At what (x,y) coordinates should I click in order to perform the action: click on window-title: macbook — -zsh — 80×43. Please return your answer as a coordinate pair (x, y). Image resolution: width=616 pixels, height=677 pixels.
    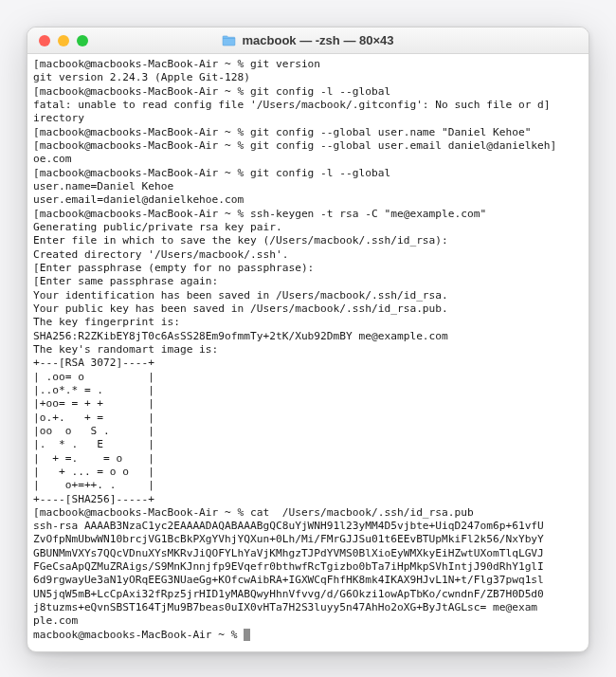
    Looking at the image, I should click on (317, 40).